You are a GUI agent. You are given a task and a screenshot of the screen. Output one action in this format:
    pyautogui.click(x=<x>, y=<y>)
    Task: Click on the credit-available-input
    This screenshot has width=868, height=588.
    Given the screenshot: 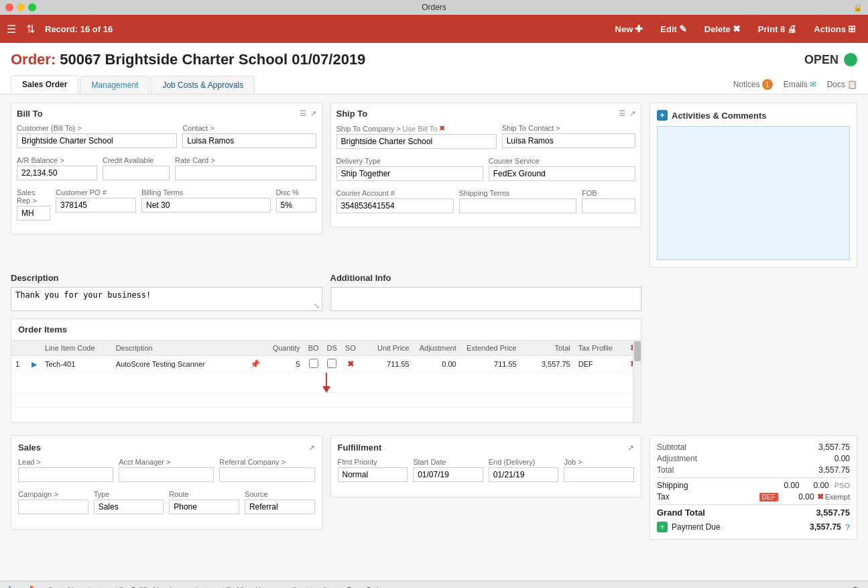 What is the action you would take?
    pyautogui.click(x=136, y=173)
    